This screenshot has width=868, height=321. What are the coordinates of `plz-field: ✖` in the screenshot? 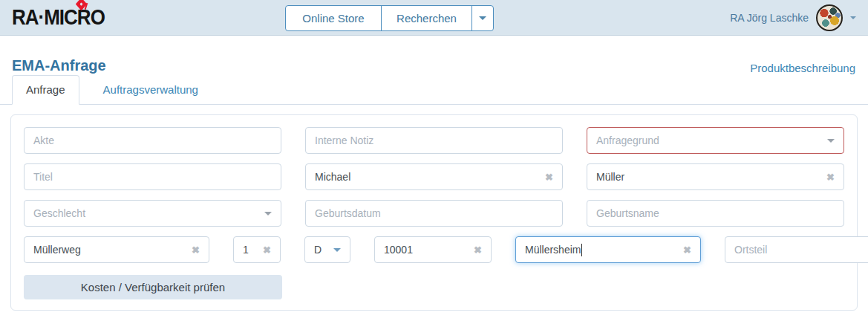 It's located at (433, 250).